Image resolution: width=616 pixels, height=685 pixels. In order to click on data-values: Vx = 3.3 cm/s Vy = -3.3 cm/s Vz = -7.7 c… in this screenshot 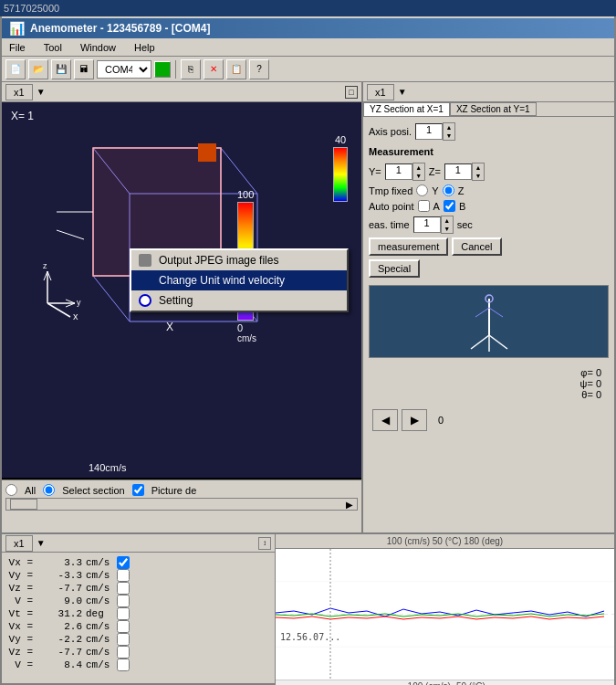, I will do `click(139, 614)`.